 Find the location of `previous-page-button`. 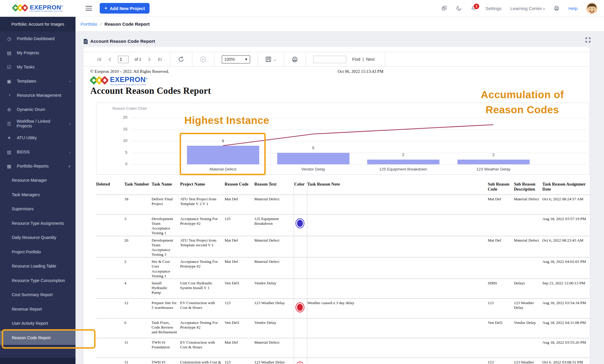

previous-page-button is located at coordinates (110, 60).